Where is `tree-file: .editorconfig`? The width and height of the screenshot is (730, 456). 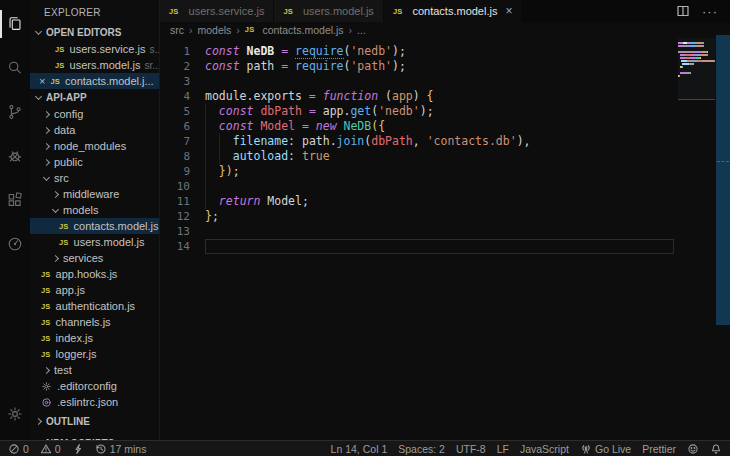 tree-file: .editorconfig is located at coordinates (94, 386).